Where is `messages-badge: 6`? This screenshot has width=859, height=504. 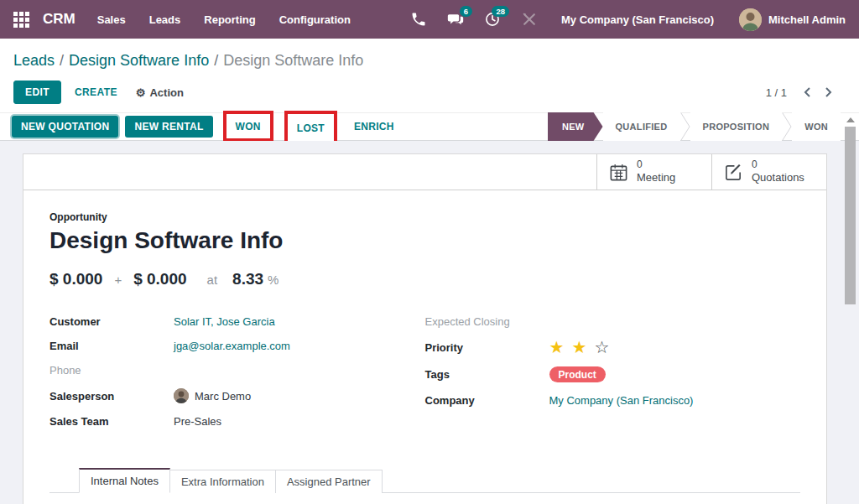 messages-badge: 6 is located at coordinates (466, 12).